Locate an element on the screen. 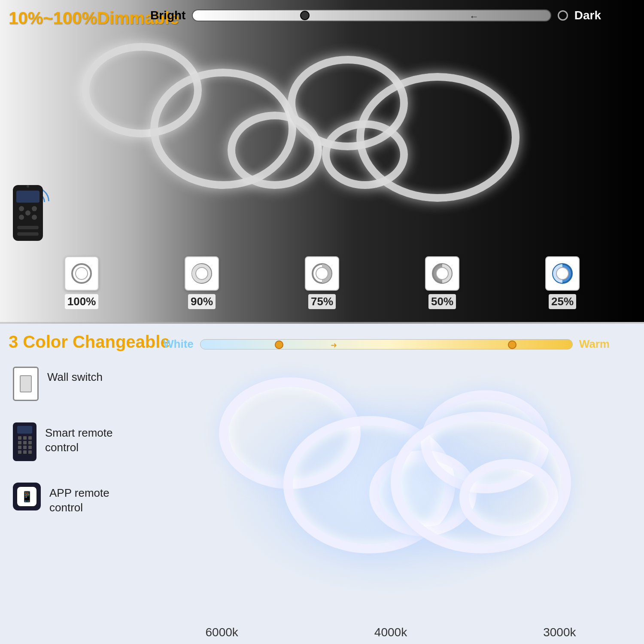 Image resolution: width=644 pixels, height=644 pixels. brightness-item-75: 75% is located at coordinates (322, 283).